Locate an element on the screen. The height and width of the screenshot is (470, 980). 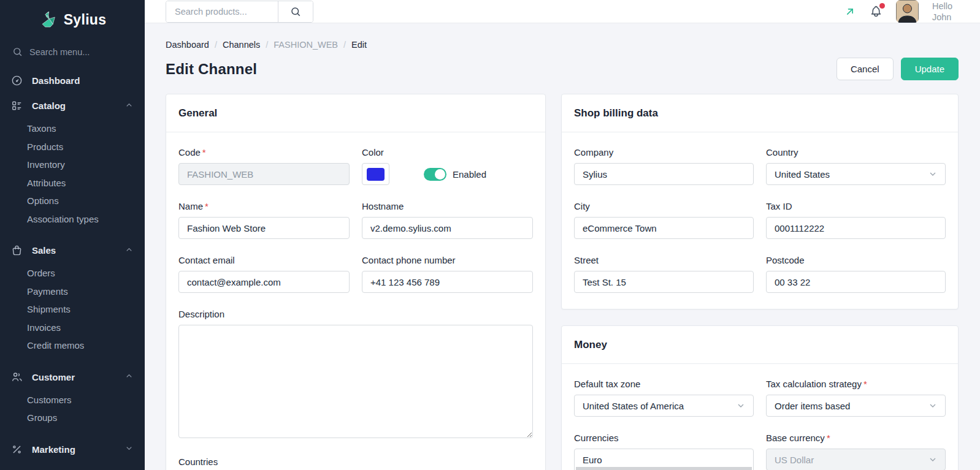
open-storefront-button is located at coordinates (850, 12).